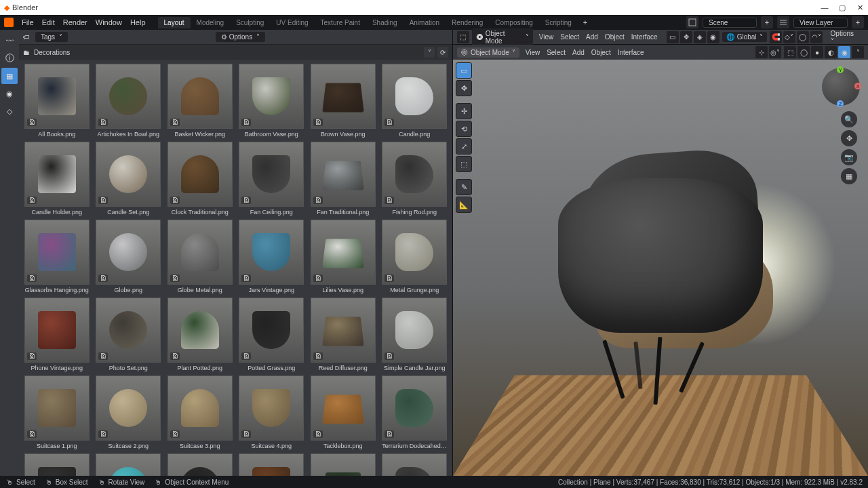  What do you see at coordinates (9, 76) in the screenshot?
I see `asset-browser-icon: ▦` at bounding box center [9, 76].